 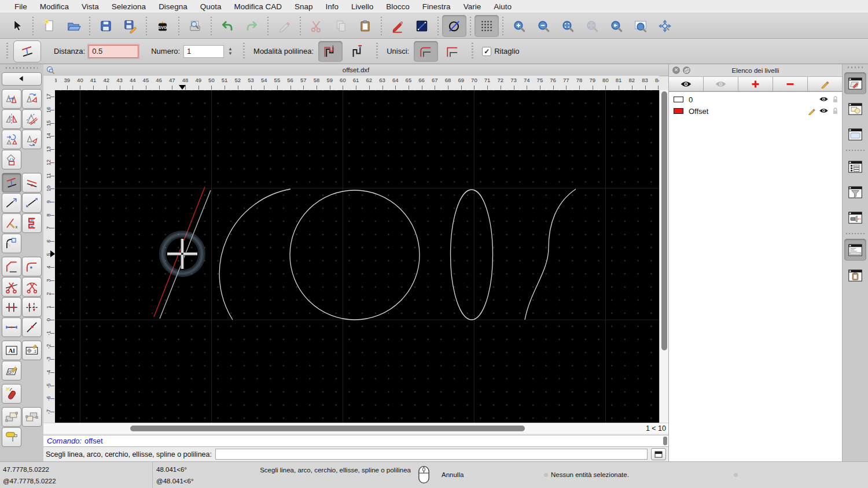 What do you see at coordinates (616, 26) in the screenshot?
I see `zoom-previous-button` at bounding box center [616, 26].